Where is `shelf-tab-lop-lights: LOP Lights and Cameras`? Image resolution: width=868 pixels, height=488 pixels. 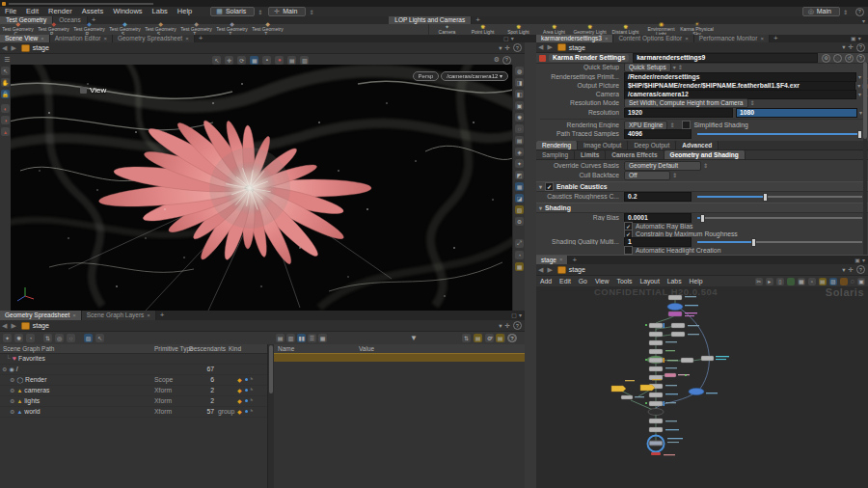
shelf-tab-lop-lights: LOP Lights and Cameras is located at coordinates (430, 20).